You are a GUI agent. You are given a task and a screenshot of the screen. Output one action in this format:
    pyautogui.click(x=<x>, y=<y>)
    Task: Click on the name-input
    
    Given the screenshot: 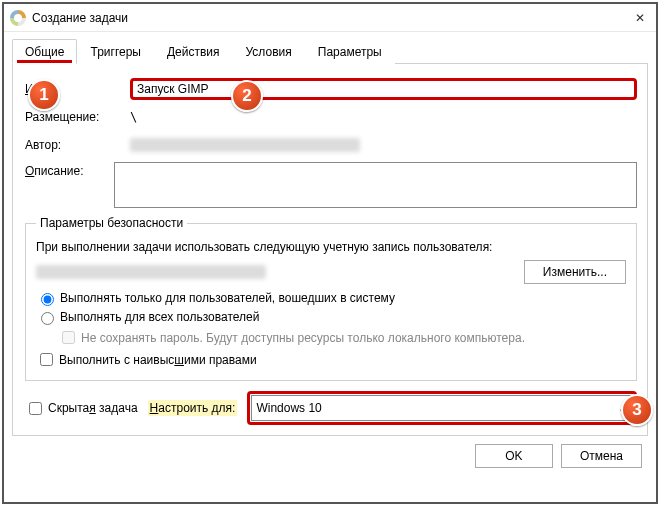 What is the action you would take?
    pyautogui.click(x=384, y=89)
    